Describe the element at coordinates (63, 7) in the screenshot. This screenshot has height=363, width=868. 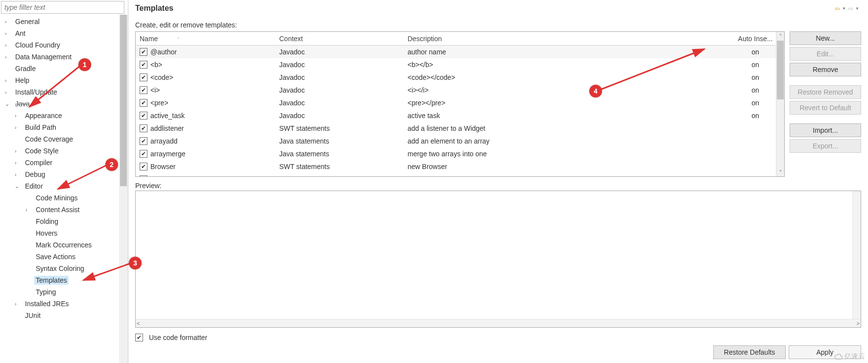
I see `filter-input` at that location.